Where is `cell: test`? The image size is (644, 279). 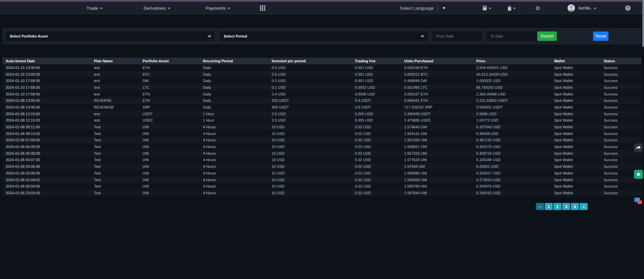 cell: test is located at coordinates (118, 74).